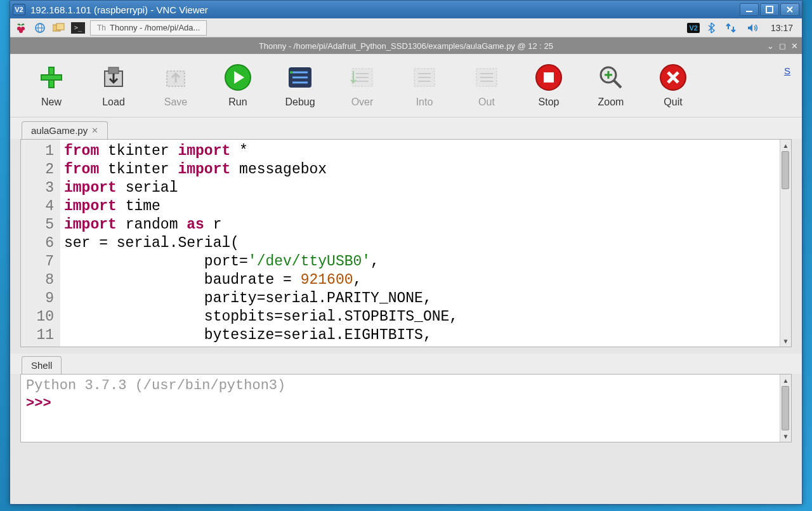 The height and width of the screenshot is (511, 812). Describe the element at coordinates (549, 102) in the screenshot. I see `stop-label: Stop` at that location.